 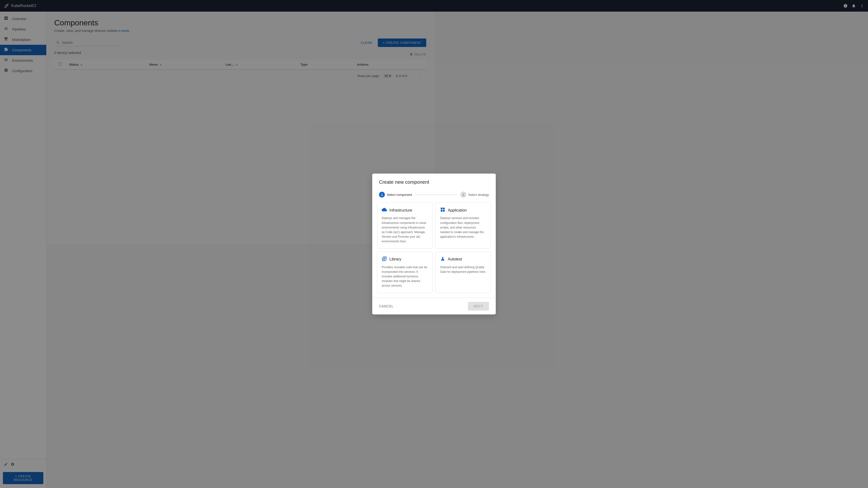 I want to click on component-cards-grid: Infrastructure Deploys and manages the i…, so click(x=406, y=223).